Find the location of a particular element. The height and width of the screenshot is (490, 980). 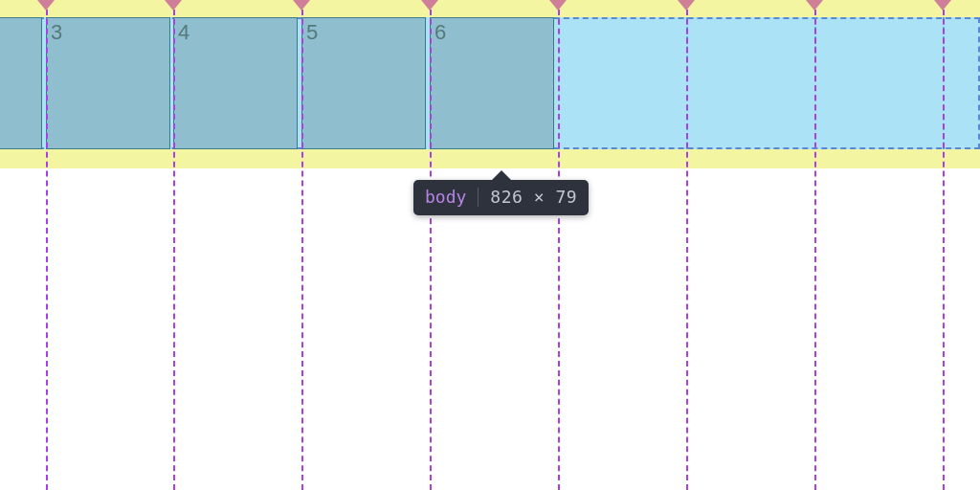

grid-cell: 3 is located at coordinates (108, 83).